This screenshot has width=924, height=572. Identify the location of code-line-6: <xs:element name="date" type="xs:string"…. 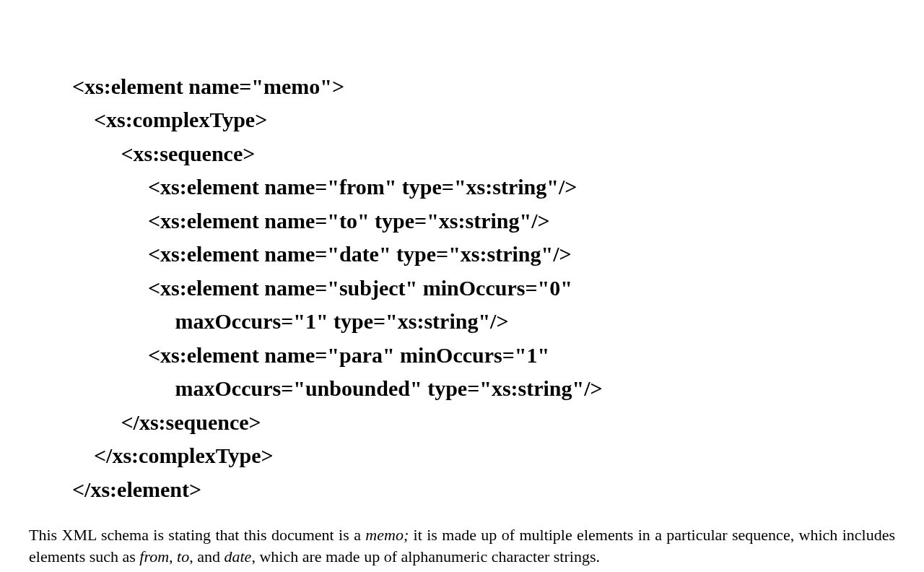
(322, 254).